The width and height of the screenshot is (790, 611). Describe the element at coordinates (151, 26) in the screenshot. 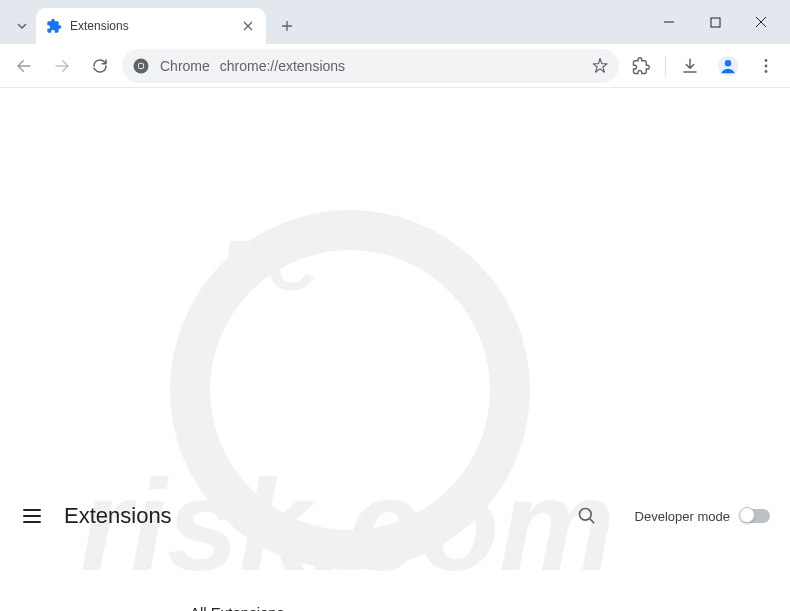

I see `browser-tab: Extensions` at that location.